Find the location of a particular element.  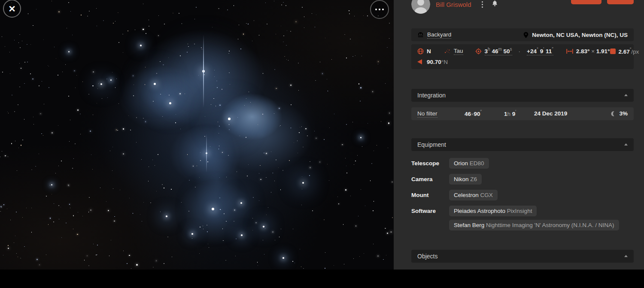

equipment-row-telescope: Telescope Orion ED80 is located at coordinates (522, 163).